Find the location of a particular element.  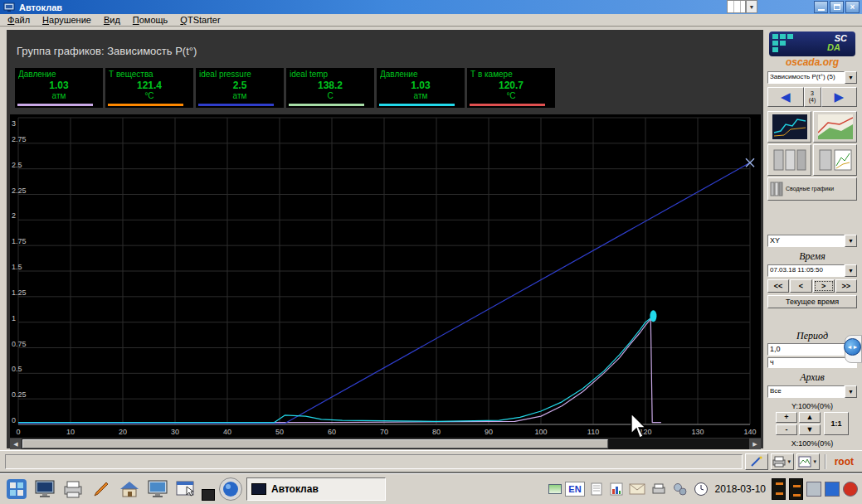

zoom-in-button: + is located at coordinates (787, 418).